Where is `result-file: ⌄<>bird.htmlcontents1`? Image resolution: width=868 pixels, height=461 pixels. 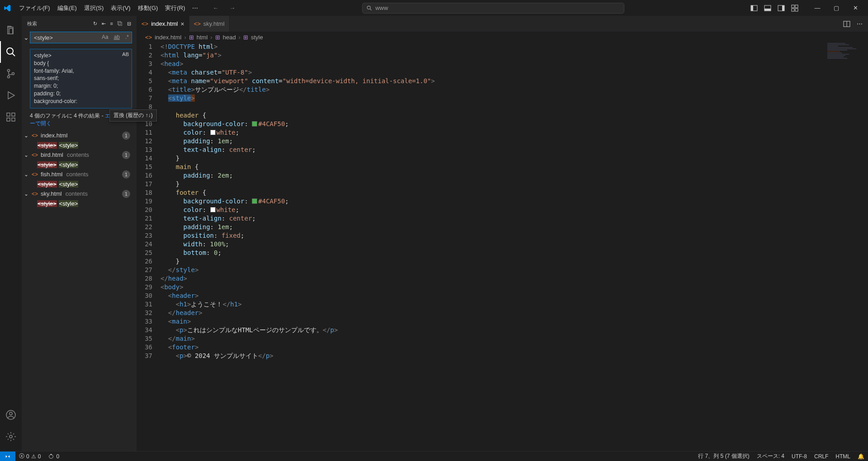 result-file: ⌄<>bird.htmlcontents1 is located at coordinates (79, 155).